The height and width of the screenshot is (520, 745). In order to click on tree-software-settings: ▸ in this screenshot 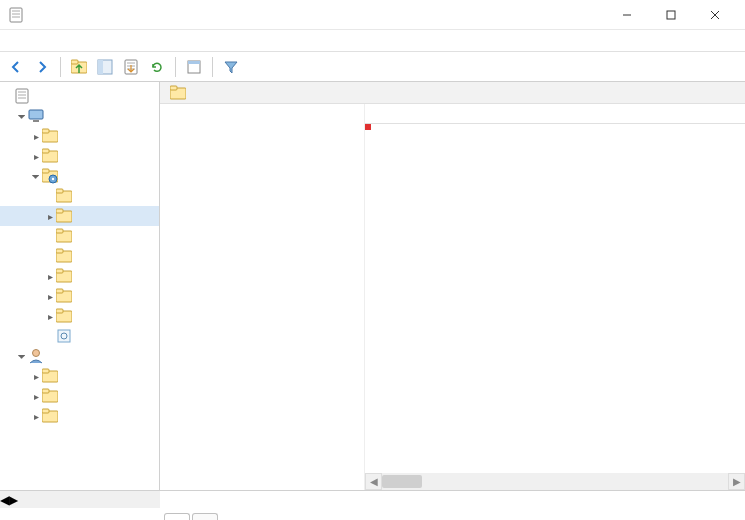, I will do `click(80, 136)`.